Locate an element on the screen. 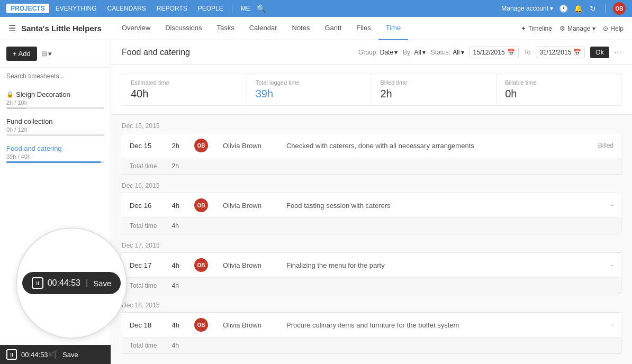 This screenshot has width=632, height=364. floating-timer-widget: ⏸ 00:44:53 | Save is located at coordinates (72, 283).